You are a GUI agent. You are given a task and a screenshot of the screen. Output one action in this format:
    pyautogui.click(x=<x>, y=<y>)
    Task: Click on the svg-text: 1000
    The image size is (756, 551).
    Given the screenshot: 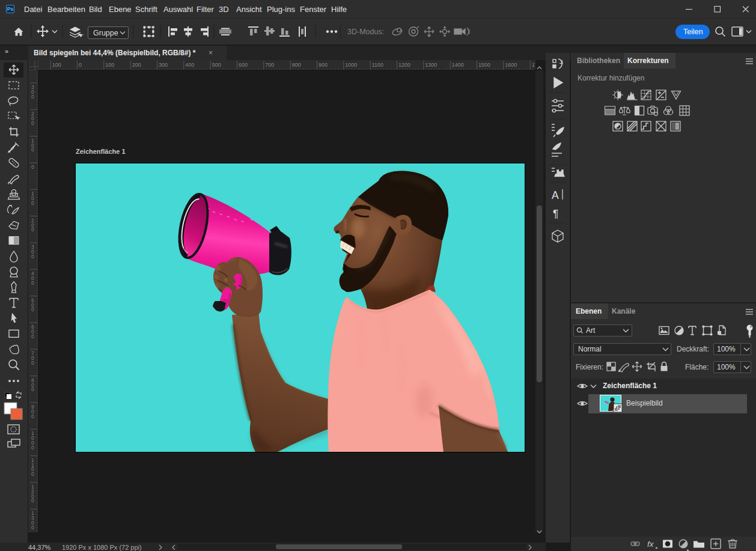 What is the action you would take?
    pyautogui.click(x=351, y=65)
    